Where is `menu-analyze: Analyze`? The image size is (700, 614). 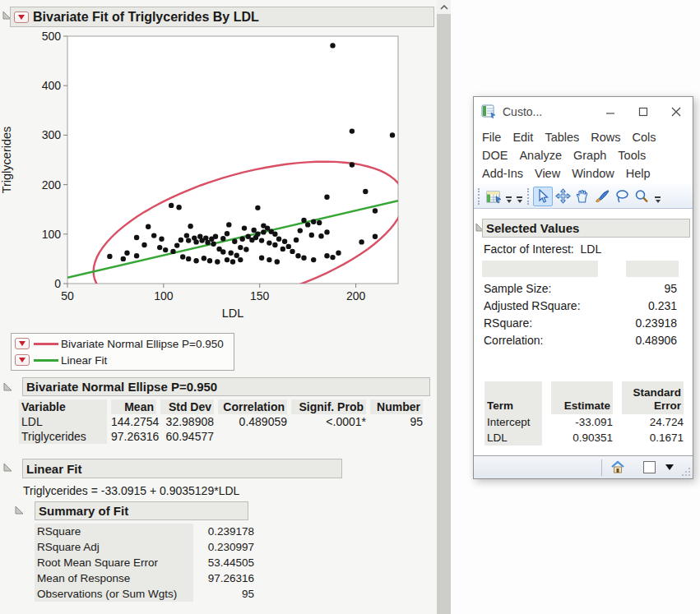 menu-analyze: Analyze is located at coordinates (540, 155).